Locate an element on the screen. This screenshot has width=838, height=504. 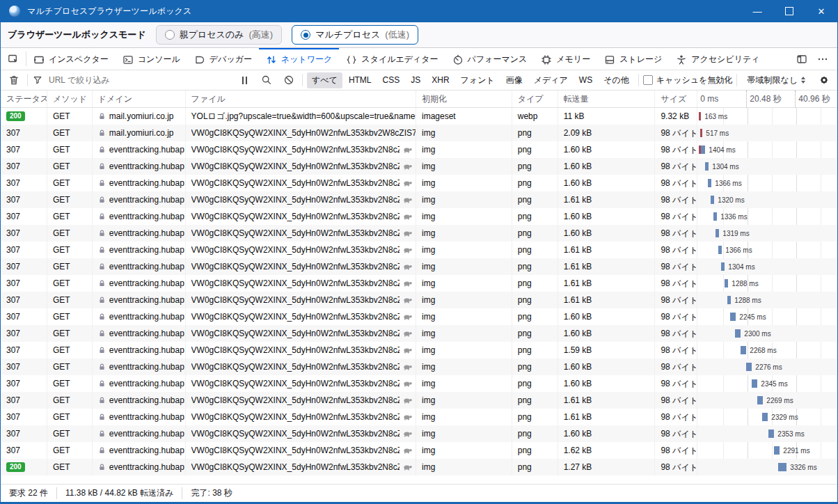
cell-file: VW0gCI8KQSyQW2XINX_5dyHn0W2nfwL353kbv2N8… is located at coordinates (301, 317).